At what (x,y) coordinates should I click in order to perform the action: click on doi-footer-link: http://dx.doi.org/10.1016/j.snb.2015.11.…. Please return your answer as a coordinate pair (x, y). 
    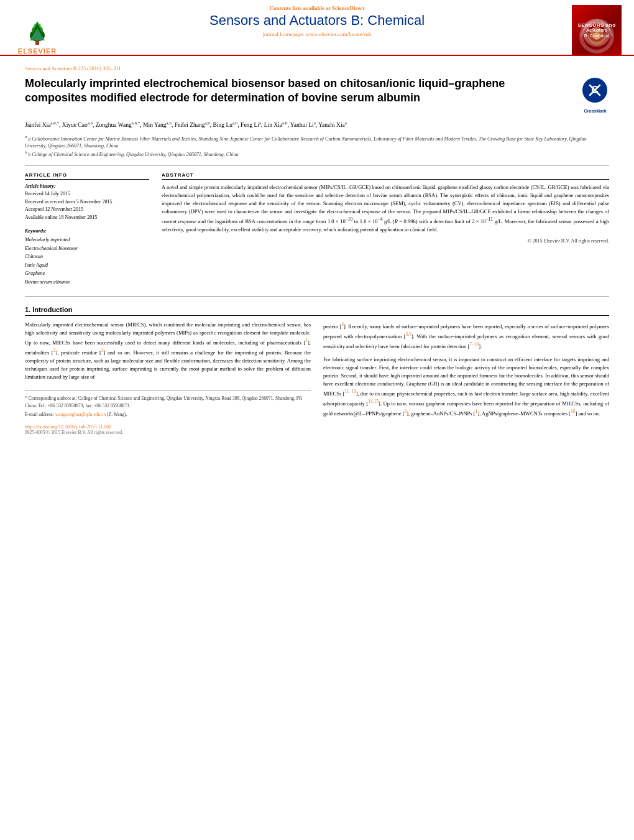
    Looking at the image, I should click on (68, 427).